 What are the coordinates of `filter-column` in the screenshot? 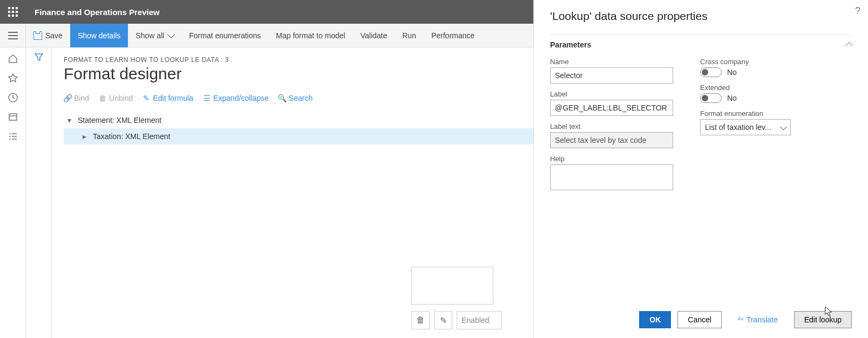 It's located at (39, 193).